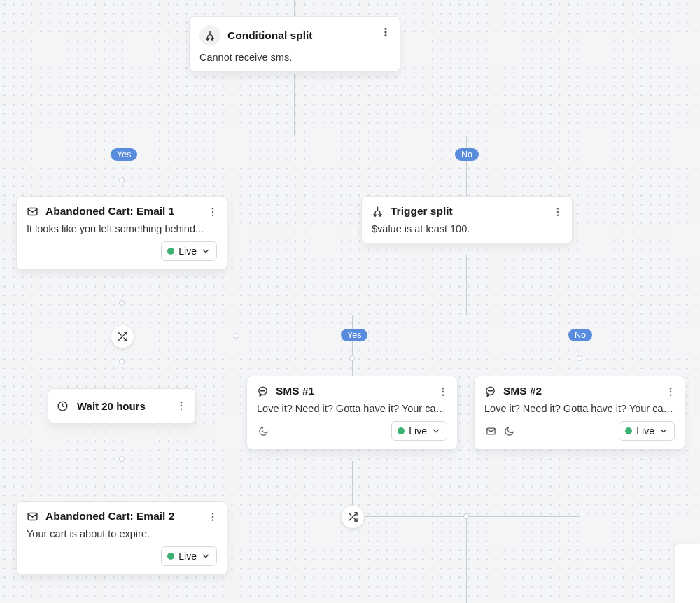 This screenshot has height=603, width=700. Describe the element at coordinates (110, 211) in the screenshot. I see `node-title: Abandoned Cart: Email 1` at that location.